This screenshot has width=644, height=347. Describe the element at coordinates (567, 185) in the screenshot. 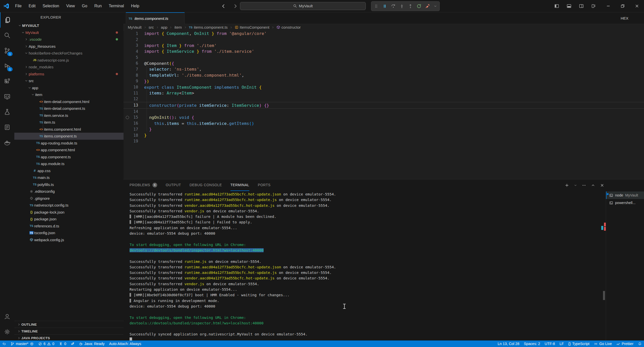

I see `new-terminal-icon` at that location.